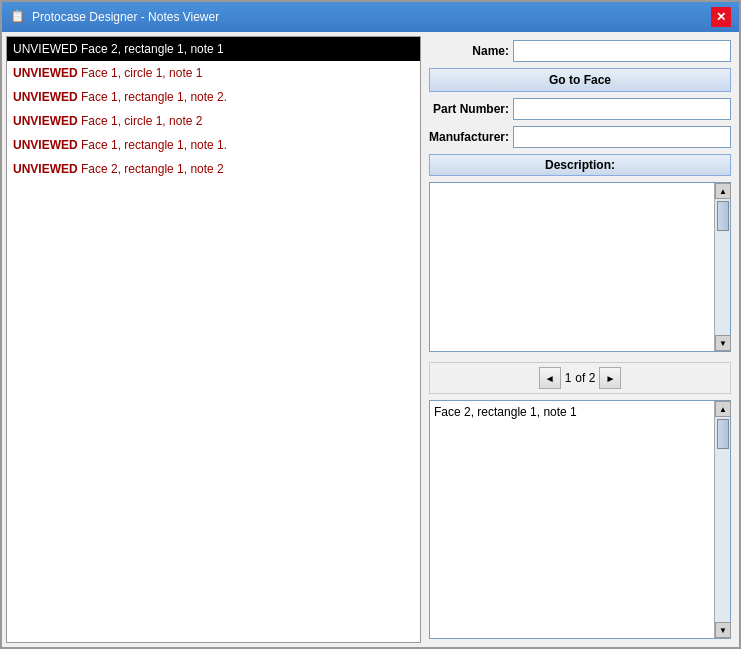  I want to click on note-scrollbar: ▲ ▼, so click(722, 520).